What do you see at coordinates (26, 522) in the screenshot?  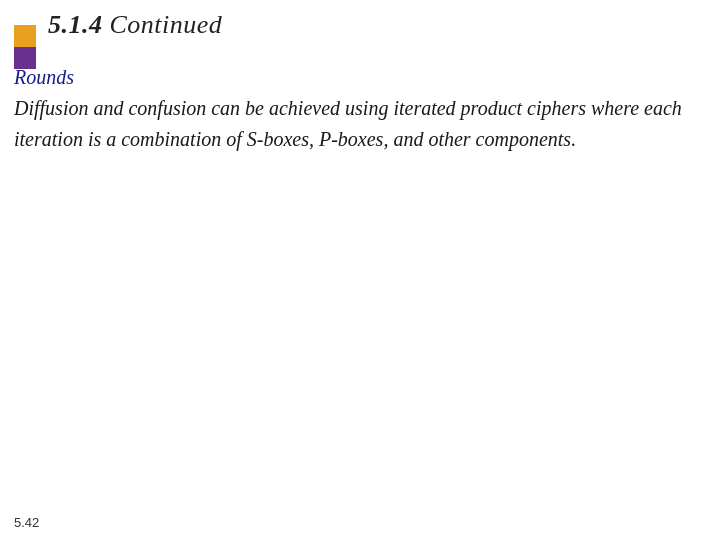 I see `page-number: 5.42` at bounding box center [26, 522].